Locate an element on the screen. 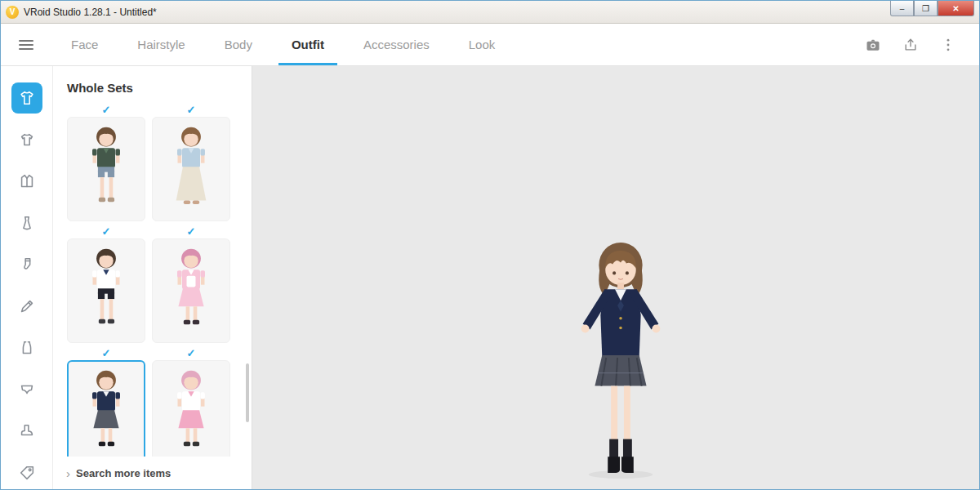  character-model is located at coordinates (621, 359).